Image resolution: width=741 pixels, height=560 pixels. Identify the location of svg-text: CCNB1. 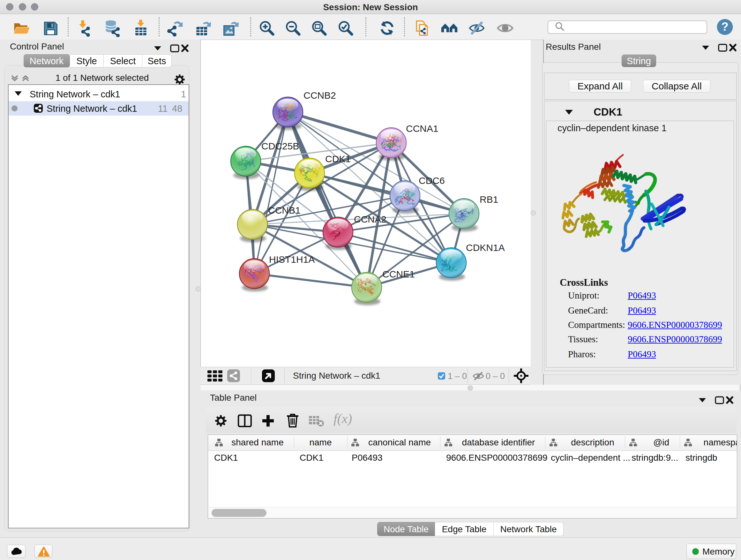
(284, 210).